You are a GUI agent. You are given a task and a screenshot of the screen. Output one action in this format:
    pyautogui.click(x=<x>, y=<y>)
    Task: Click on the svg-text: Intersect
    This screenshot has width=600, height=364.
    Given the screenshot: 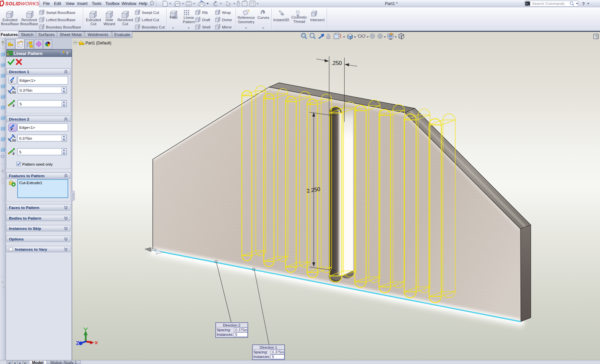 What is the action you would take?
    pyautogui.click(x=317, y=20)
    